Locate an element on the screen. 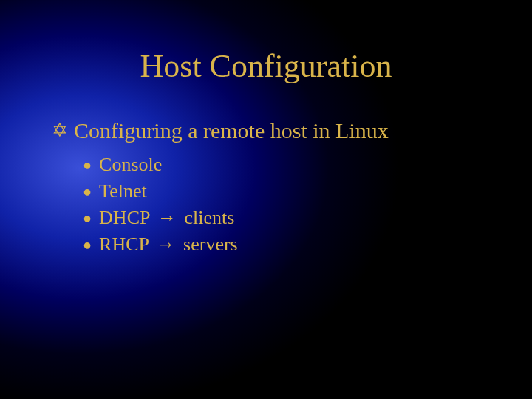 Image resolution: width=532 pixels, height=399 pixels. list-item: ● DHCP → clients is located at coordinates (293, 218).